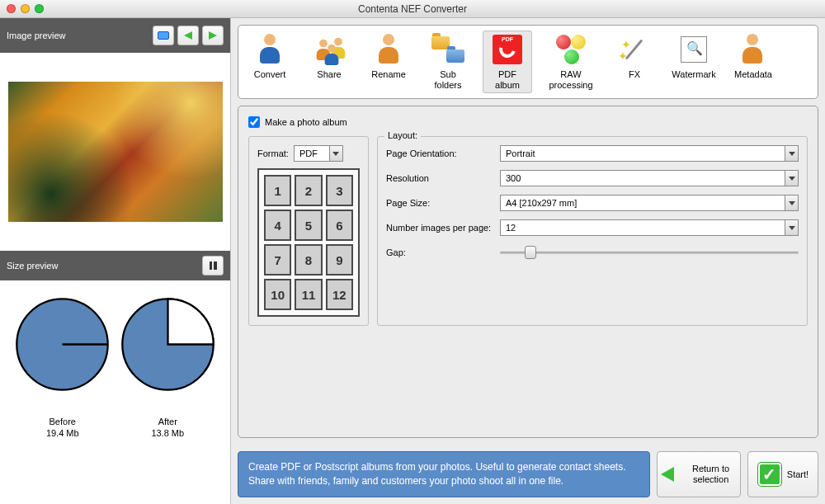 The image size is (825, 504). Describe the element at coordinates (694, 56) in the screenshot. I see `tool-watermark: Watermark` at that location.